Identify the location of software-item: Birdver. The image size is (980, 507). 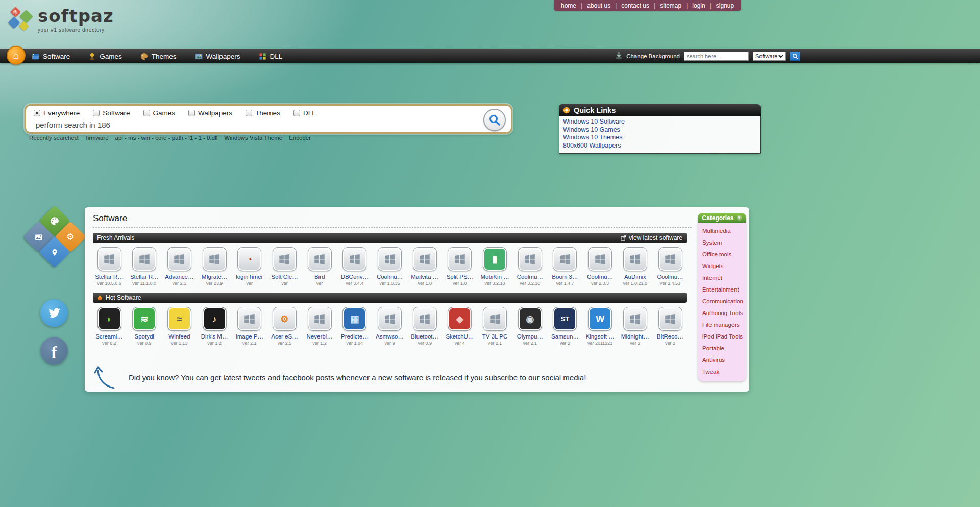
(320, 267).